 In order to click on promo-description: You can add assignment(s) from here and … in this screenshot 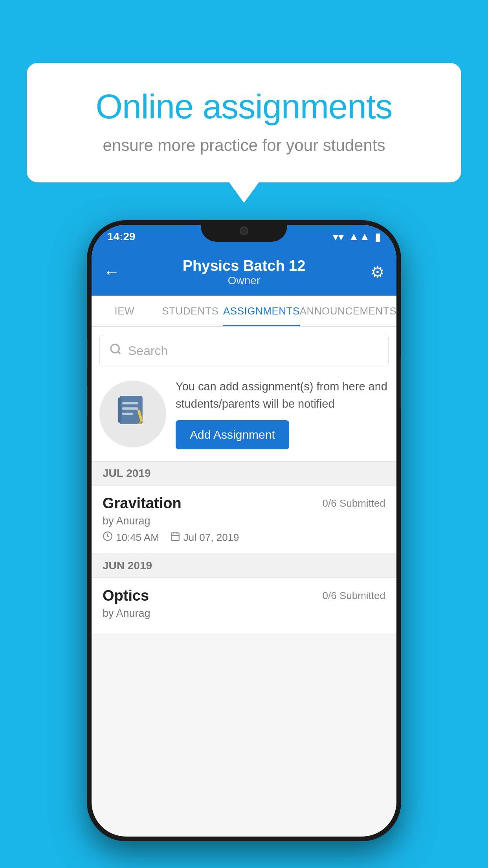, I will do `click(282, 395)`.